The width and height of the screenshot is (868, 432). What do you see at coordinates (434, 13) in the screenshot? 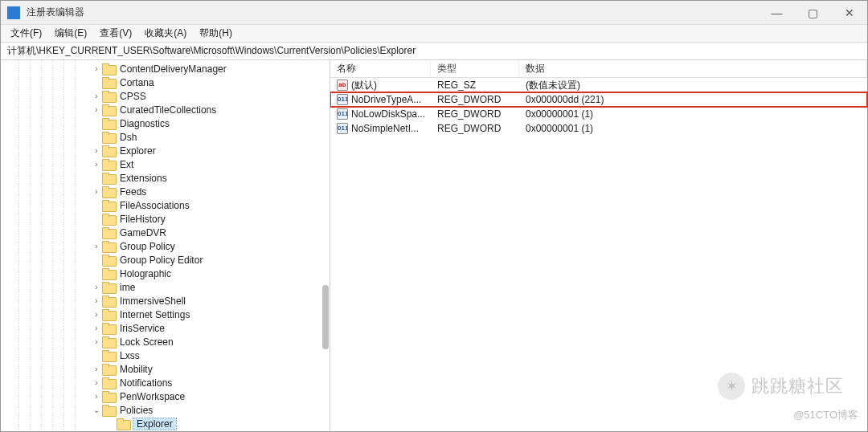
I see `titlebar: 注册表编辑器 — ▢ ✕` at bounding box center [434, 13].